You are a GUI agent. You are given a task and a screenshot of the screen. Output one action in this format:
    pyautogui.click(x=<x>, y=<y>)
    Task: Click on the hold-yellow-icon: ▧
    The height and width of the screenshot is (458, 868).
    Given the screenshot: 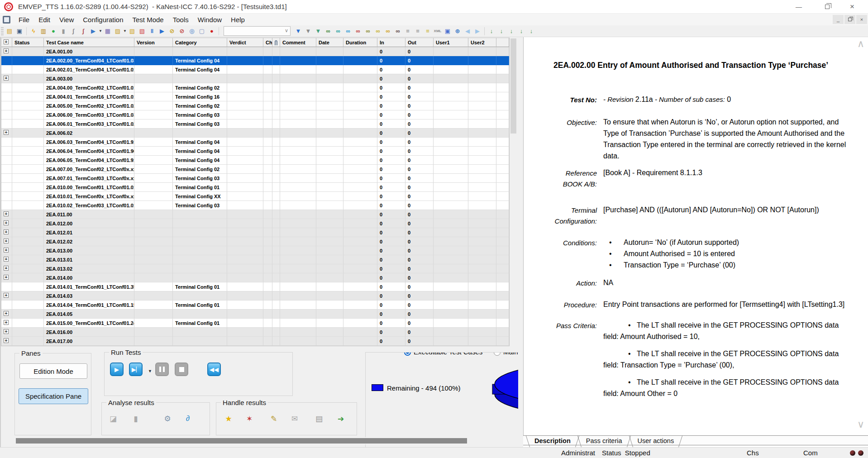 What is the action you would take?
    pyautogui.click(x=132, y=31)
    